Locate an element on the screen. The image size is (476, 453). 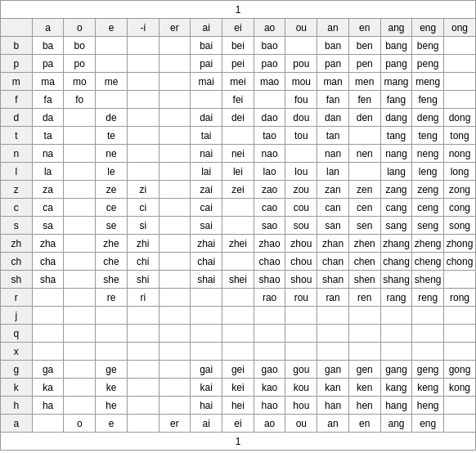
data-cell: ta is located at coordinates (47, 136).